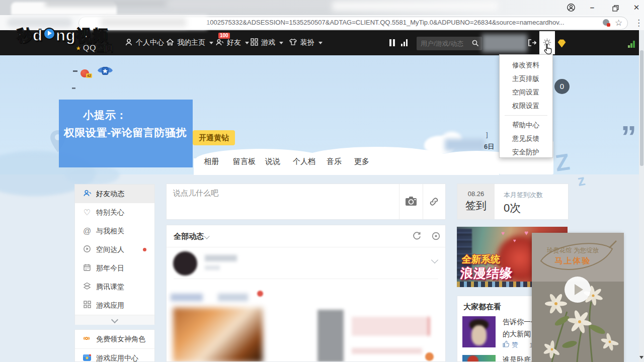  What do you see at coordinates (641, 357) in the screenshot?
I see `scrollbar-down-arrow` at bounding box center [641, 357].